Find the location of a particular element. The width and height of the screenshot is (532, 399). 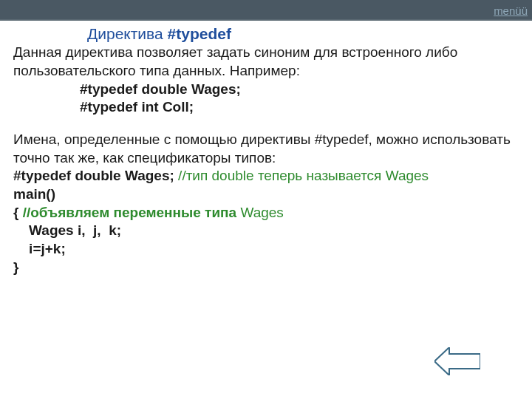

paragraph-intro: Данная директива позволяет задать синони… is located at coordinates (266, 62).